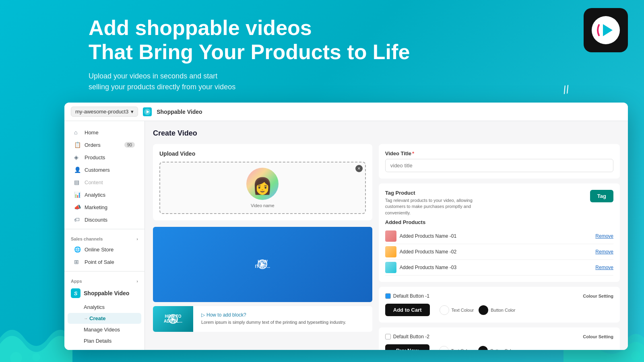  What do you see at coordinates (132, 112) in the screenshot?
I see `store-selector-chevron: ▾` at bounding box center [132, 112].